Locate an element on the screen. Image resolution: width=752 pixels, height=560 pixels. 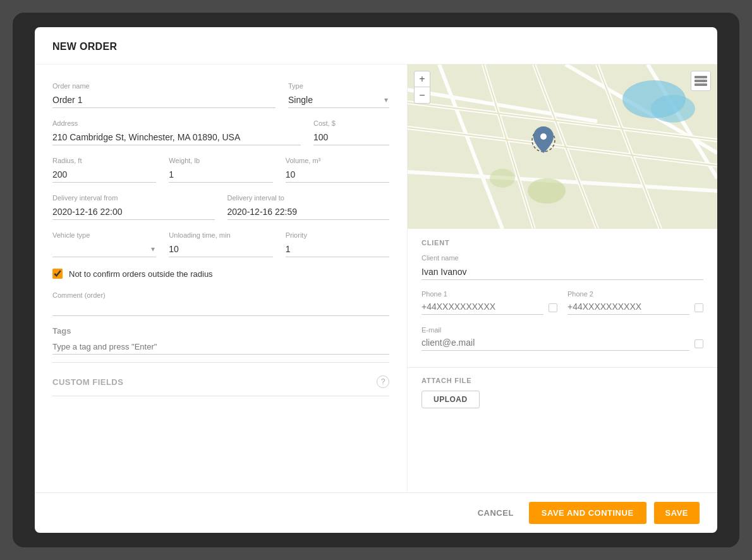
attach-title: ATTACH FILE is located at coordinates (562, 376).